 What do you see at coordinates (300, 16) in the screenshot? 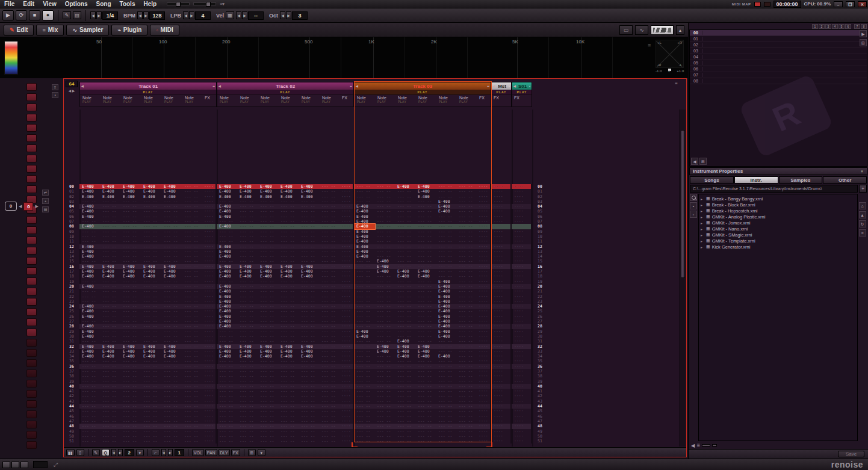
I see `oct-value: 3` at bounding box center [300, 16].